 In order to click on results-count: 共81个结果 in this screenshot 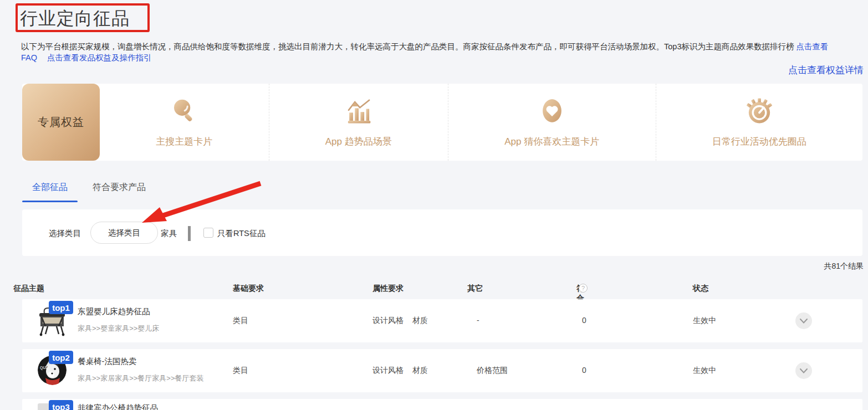, I will do `click(844, 266)`.